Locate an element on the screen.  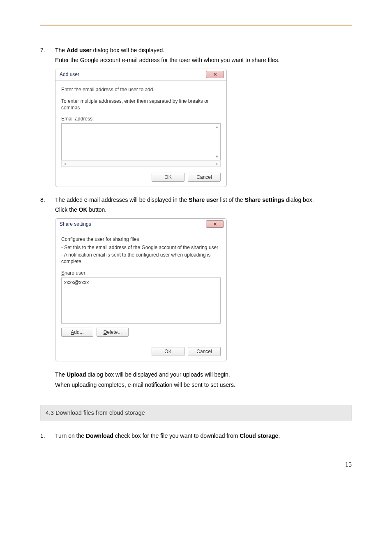
add-delete-row: Add... Delete... is located at coordinates (141, 332).